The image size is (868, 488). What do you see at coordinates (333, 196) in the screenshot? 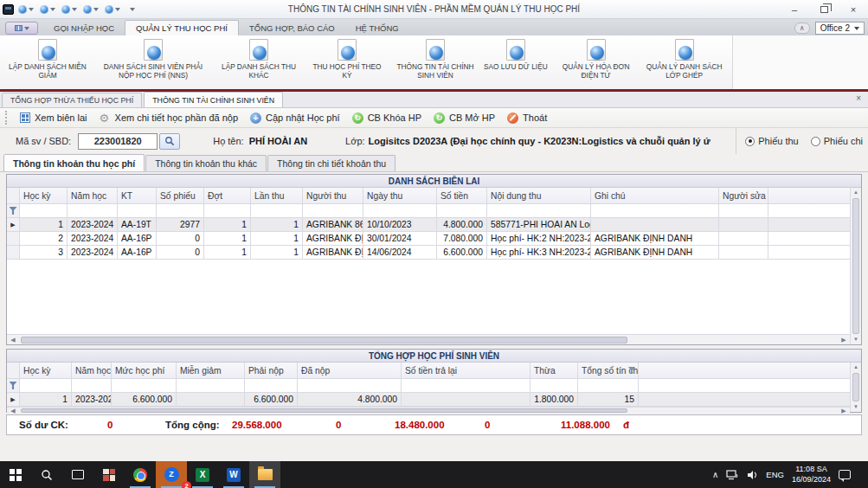
I see `column-header: Người thu` at bounding box center [333, 196].